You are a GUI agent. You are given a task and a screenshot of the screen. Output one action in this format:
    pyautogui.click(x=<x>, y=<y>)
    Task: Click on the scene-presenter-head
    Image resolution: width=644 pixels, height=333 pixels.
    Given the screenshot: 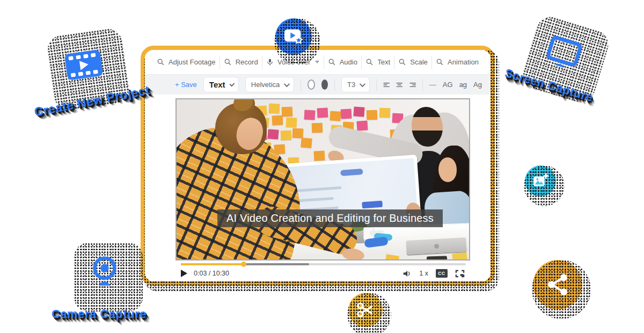 What is the action you would take?
    pyautogui.click(x=427, y=127)
    